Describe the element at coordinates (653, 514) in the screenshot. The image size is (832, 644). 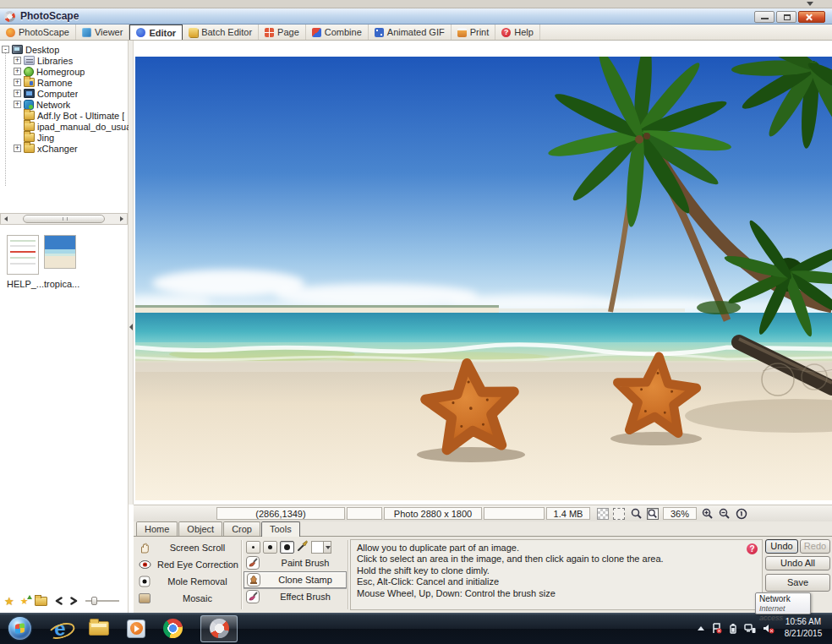
I see `zoom-fit-button` at that location.